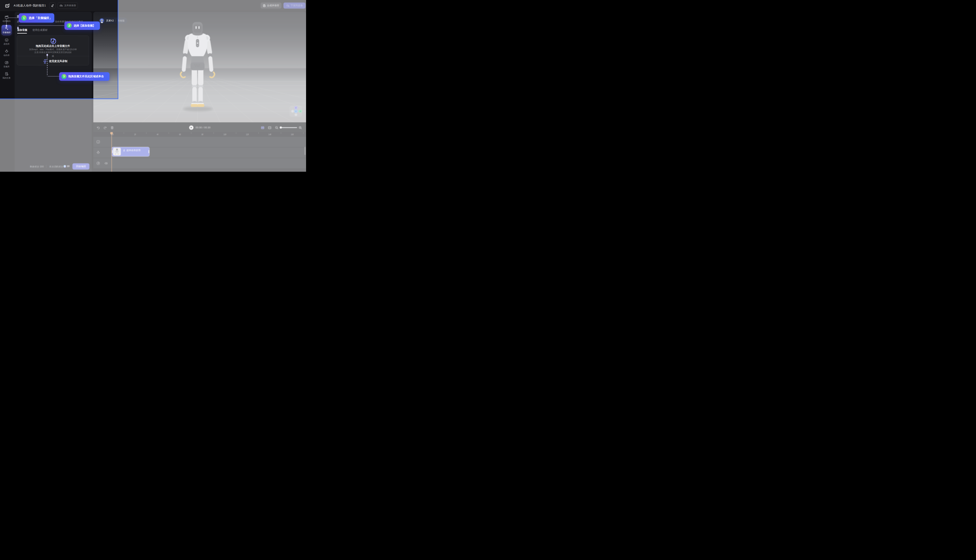 Image resolution: width=976 pixels, height=560 pixels. I want to click on microphone-icon, so click(45, 62).